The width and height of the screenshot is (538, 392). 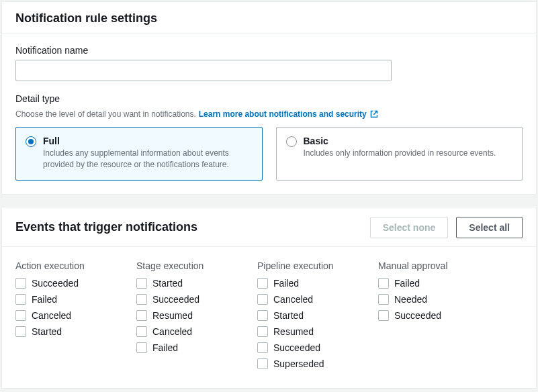 I want to click on detail-type-hint: Choose the level of detail you want in n…, so click(x=106, y=114).